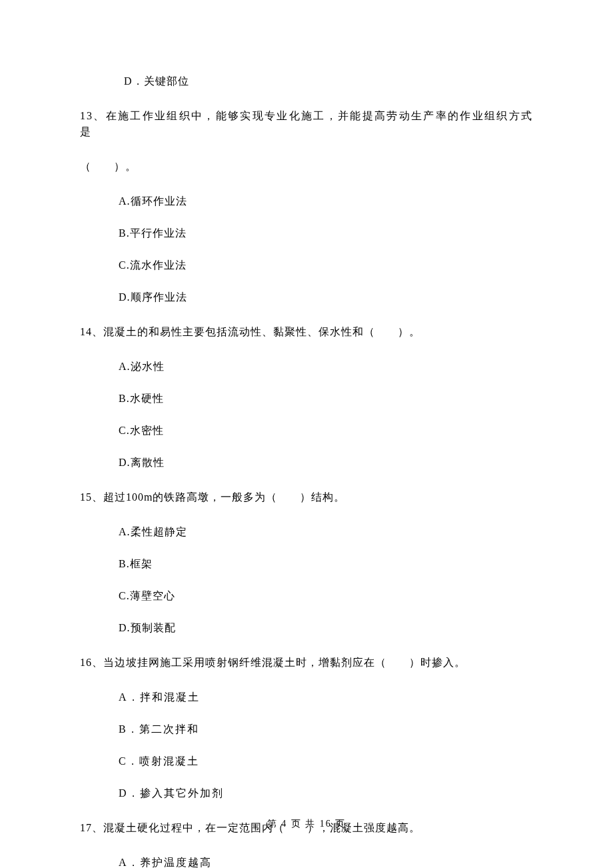 The height and width of the screenshot is (868, 613). What do you see at coordinates (326, 761) in the screenshot?
I see `option-c: C．喷射混凝土` at bounding box center [326, 761].